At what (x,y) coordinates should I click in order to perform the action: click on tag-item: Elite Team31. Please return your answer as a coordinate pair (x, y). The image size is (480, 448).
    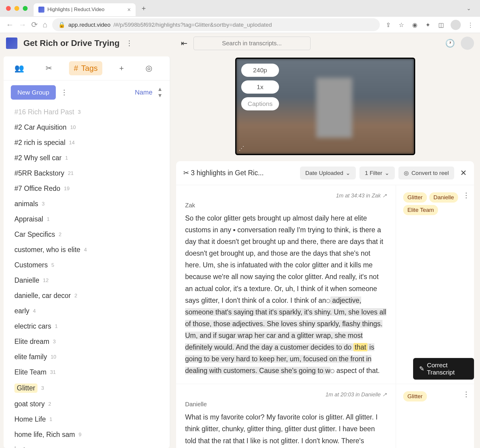
    Looking at the image, I should click on (87, 372).